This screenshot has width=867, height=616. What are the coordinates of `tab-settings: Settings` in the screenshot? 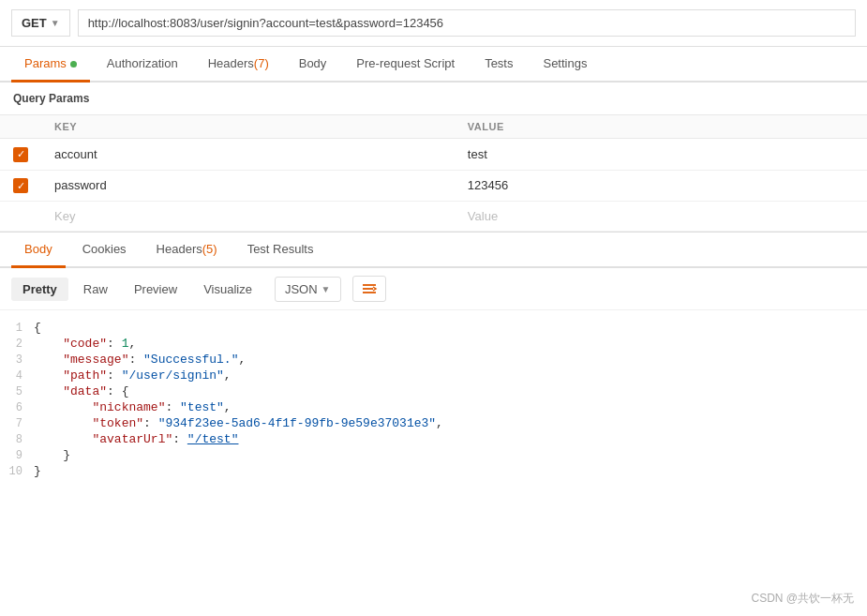 It's located at (564, 65).